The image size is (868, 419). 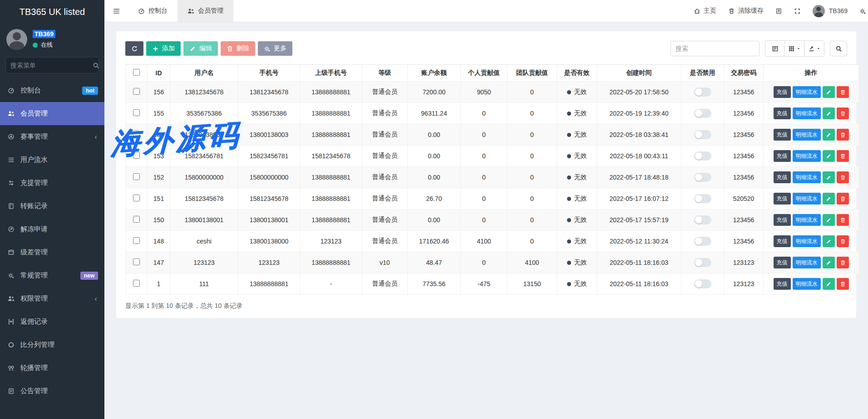 I want to click on detail-view-button, so click(x=775, y=49).